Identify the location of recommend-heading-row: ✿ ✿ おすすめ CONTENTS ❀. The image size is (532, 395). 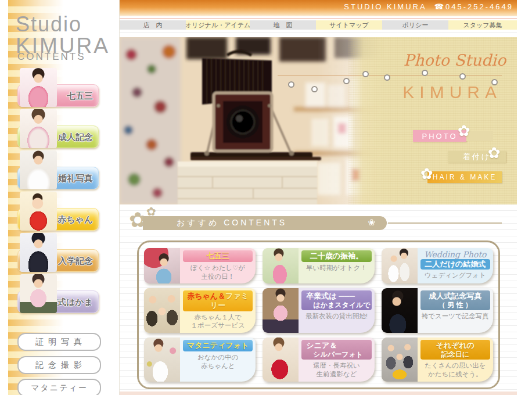
(318, 223).